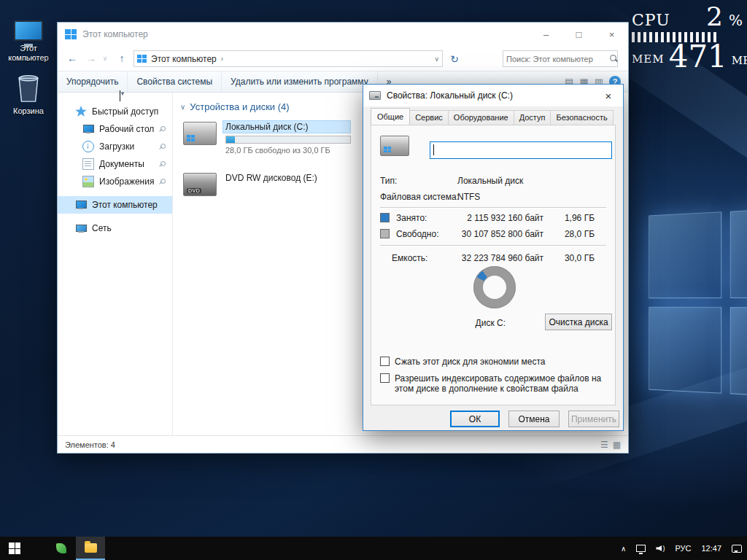  What do you see at coordinates (417, 234) in the screenshot?
I see `free-label: Свободно:` at bounding box center [417, 234].